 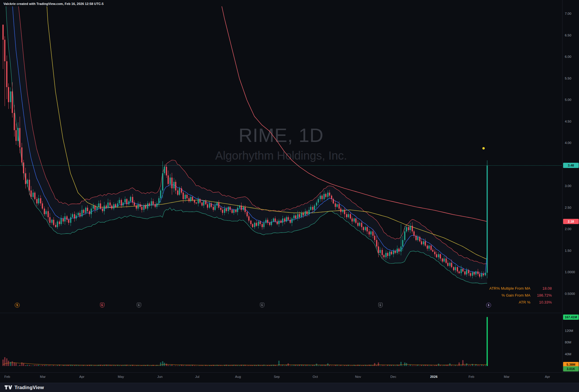 I want to click on split-marker-icon: S, so click(x=17, y=305).